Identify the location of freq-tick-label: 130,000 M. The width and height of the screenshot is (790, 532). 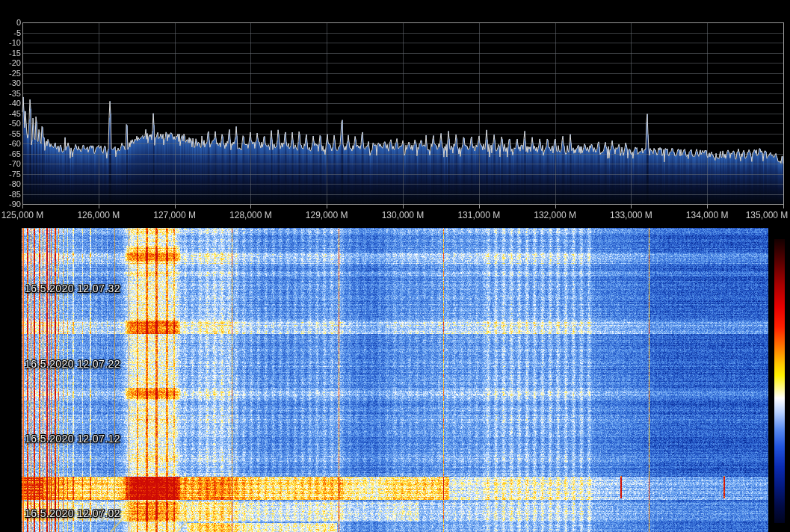
(404, 215).